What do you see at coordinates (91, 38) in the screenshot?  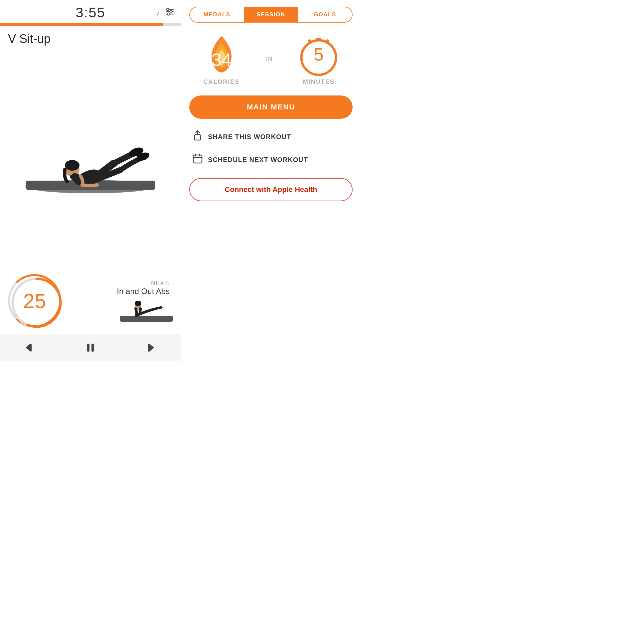 I see `exercise-title: V Sit-up` at bounding box center [91, 38].